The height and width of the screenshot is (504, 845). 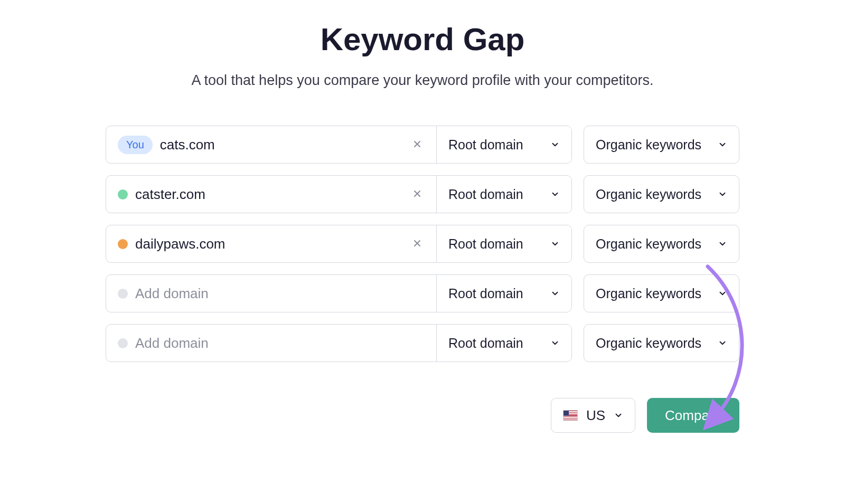 What do you see at coordinates (596, 416) in the screenshot?
I see `country-label: US` at bounding box center [596, 416].